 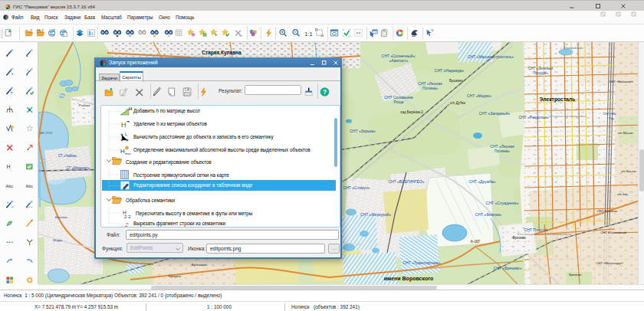 What do you see at coordinates (629, 172) in the screenshot?
I see `svg-text: о/п Восток` at bounding box center [629, 172].